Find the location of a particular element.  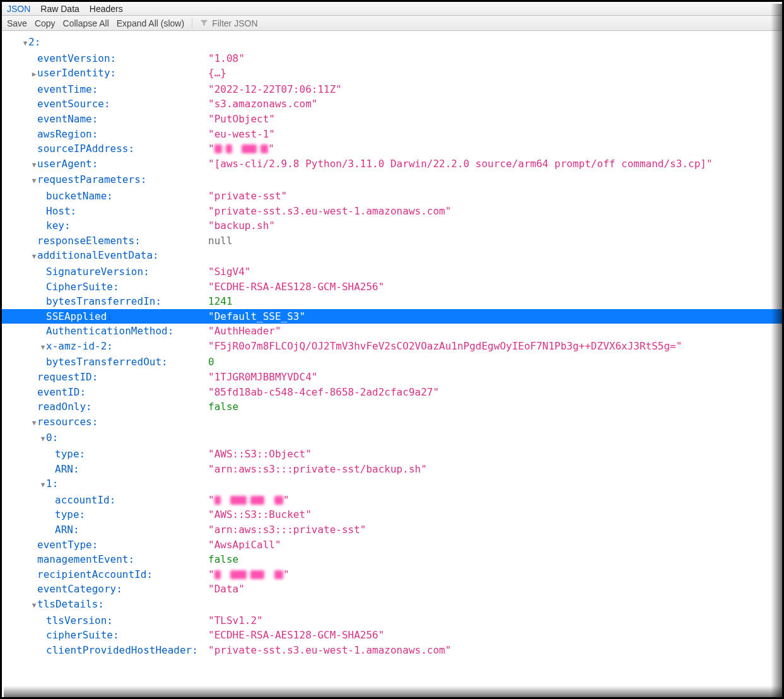

json-row: 2: is located at coordinates (392, 43).